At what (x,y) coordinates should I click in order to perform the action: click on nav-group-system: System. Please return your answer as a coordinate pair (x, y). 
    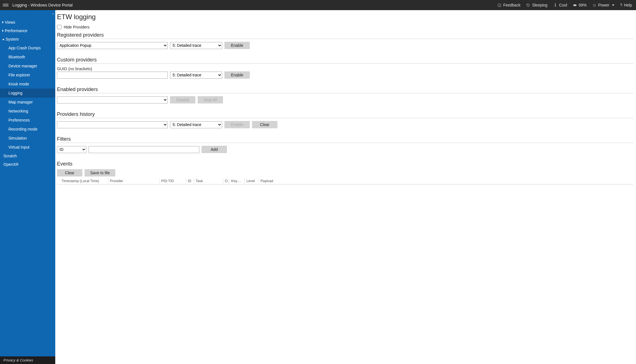
    Looking at the image, I should click on (28, 39).